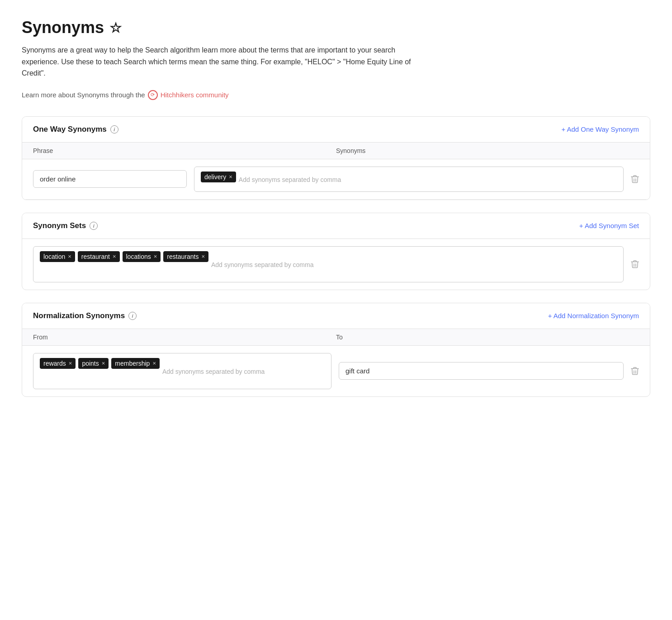 The height and width of the screenshot is (620, 672). What do you see at coordinates (83, 95) in the screenshot?
I see `learn-more-prefix: Learn more about Synonyms through the` at bounding box center [83, 95].